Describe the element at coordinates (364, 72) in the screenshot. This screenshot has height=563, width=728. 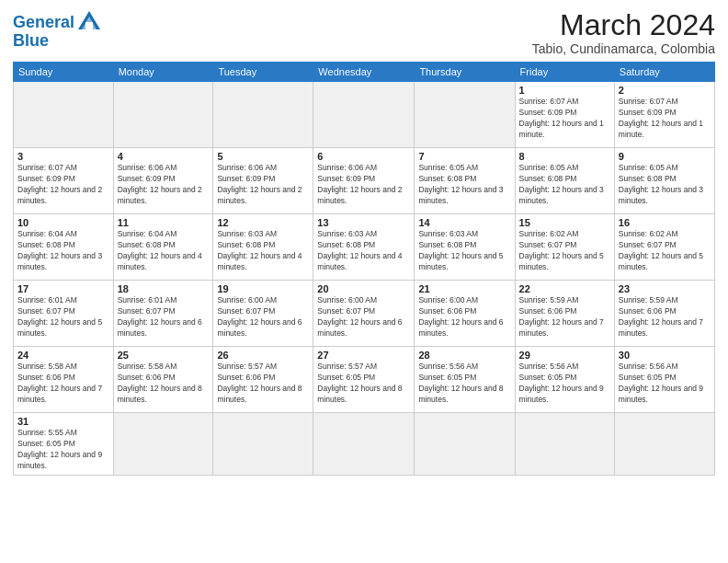
I see `col-wednesday: Wednesday` at that location.